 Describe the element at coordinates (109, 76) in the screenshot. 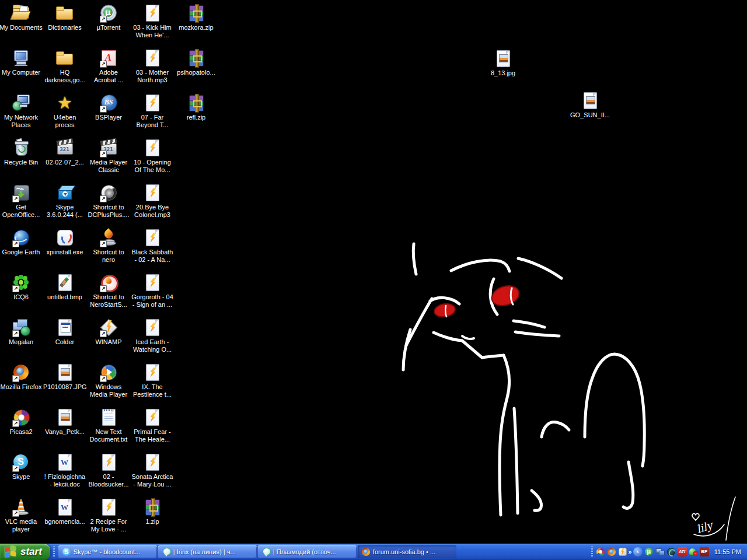

I see `desktop-icon-label: Adobe Acrobat ...` at that location.